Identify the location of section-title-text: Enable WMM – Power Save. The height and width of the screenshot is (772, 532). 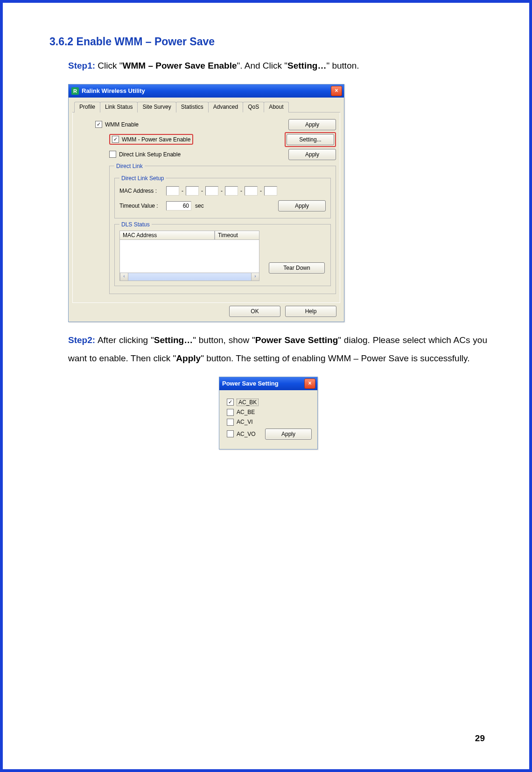
(146, 42).